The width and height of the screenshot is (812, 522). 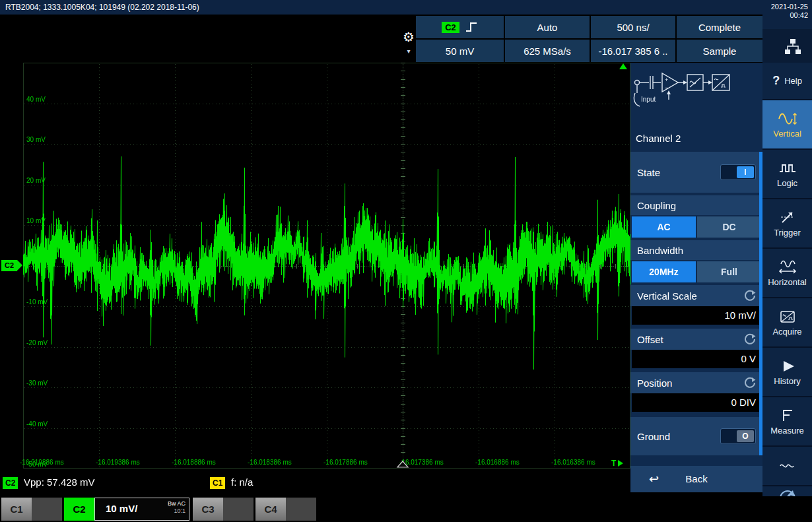 What do you see at coordinates (664, 272) in the screenshot?
I see `bandwidth-20mhz-button: 20MHz` at bounding box center [664, 272].